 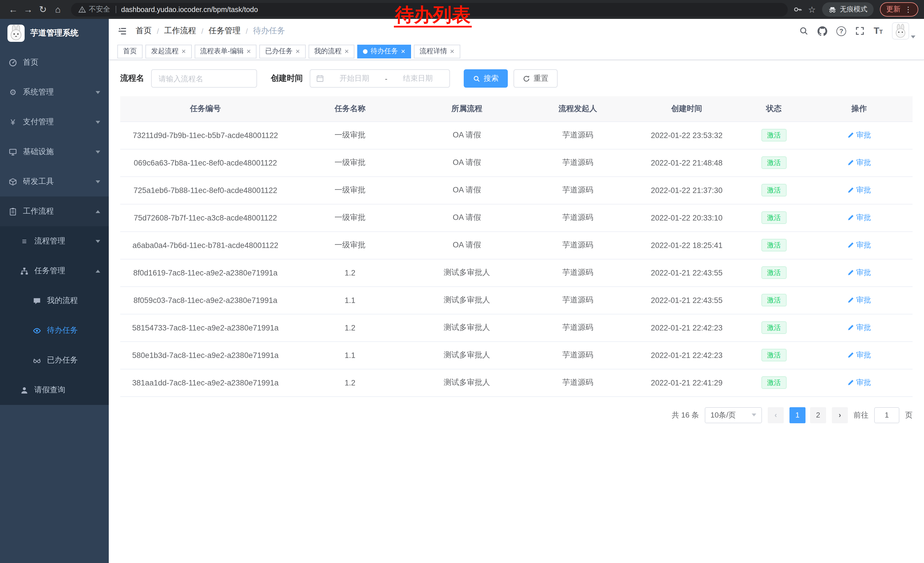 What do you see at coordinates (841, 31) in the screenshot?
I see `help-icon: ?` at bounding box center [841, 31].